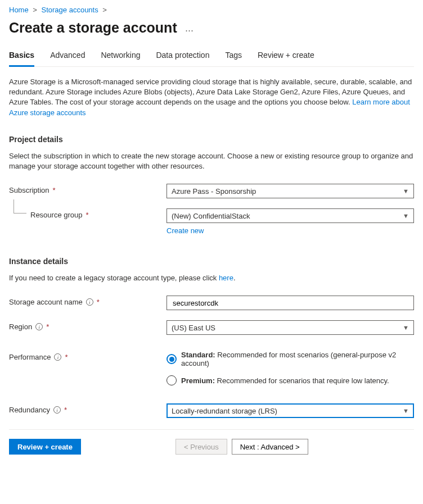 The width and height of the screenshot is (423, 504). I want to click on tab-data-protection: Data protection, so click(182, 57).